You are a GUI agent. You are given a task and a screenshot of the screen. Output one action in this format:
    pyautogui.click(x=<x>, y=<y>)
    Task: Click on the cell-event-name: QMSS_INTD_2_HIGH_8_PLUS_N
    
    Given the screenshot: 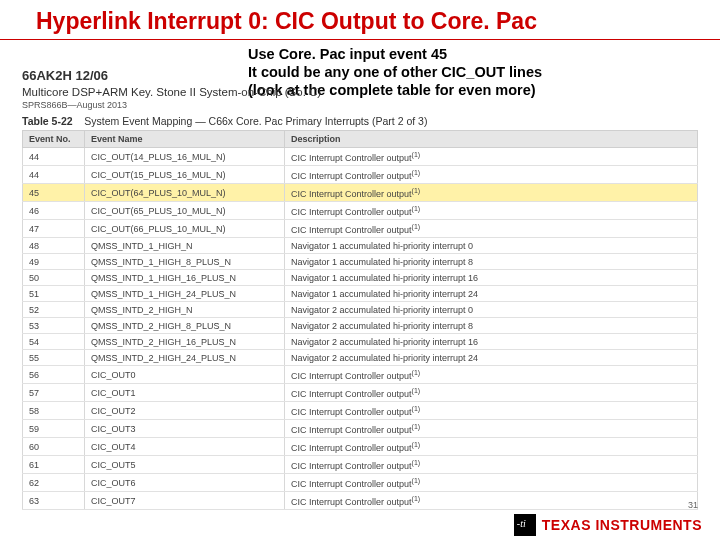 What is the action you would take?
    pyautogui.click(x=185, y=326)
    